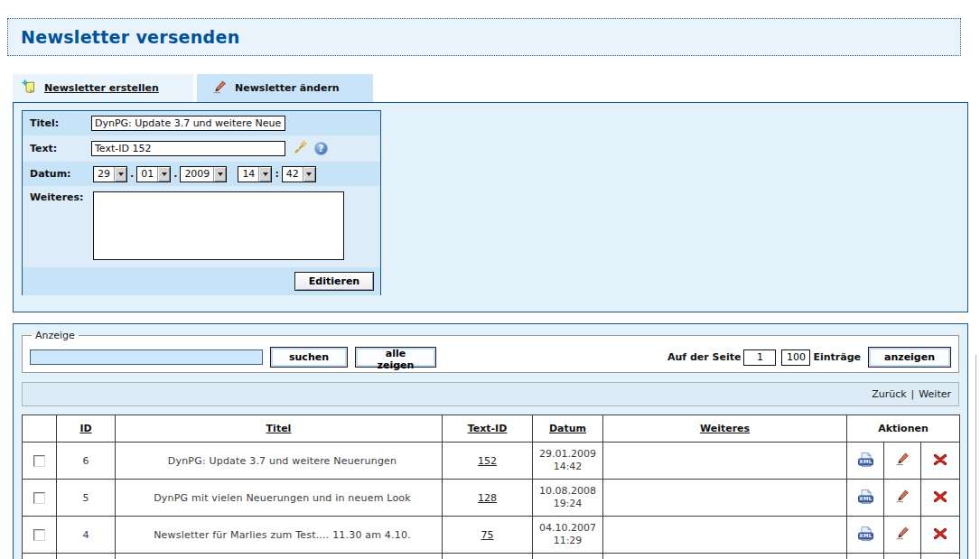 This screenshot has height=559, width=980. What do you see at coordinates (248, 173) in the screenshot?
I see `hour-select-value: 14` at bounding box center [248, 173].